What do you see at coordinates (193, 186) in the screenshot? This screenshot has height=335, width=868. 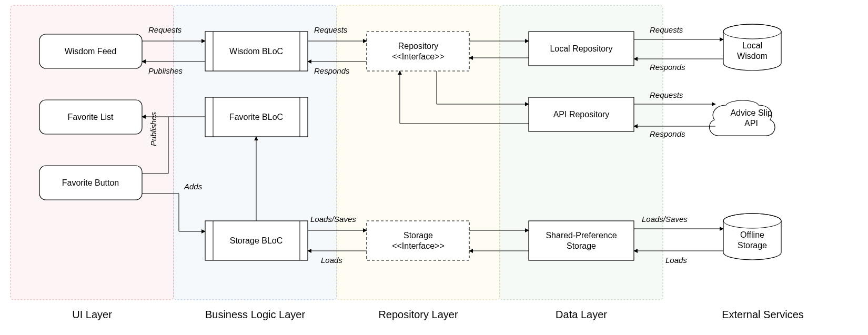 I see `edge-favbtn-to-storage-label: Adds` at bounding box center [193, 186].